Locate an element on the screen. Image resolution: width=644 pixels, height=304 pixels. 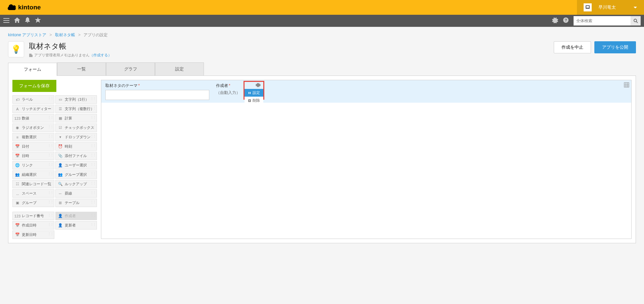
star-icon is located at coordinates (38, 21).